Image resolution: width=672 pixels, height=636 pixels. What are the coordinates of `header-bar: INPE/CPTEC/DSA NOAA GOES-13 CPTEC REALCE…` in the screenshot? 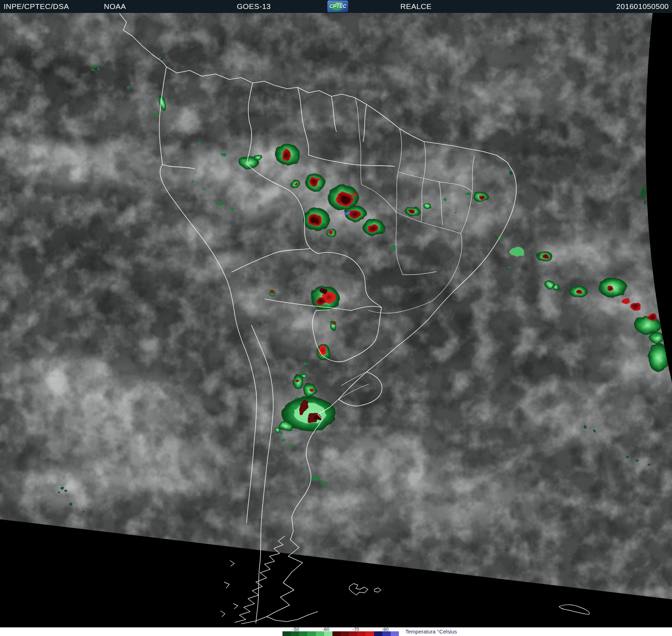 It's located at (336, 6).